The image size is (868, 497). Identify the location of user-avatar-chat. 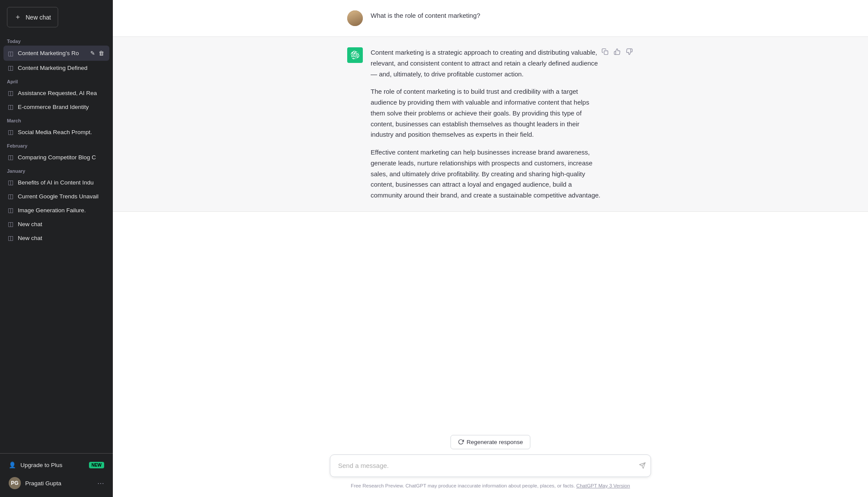
(355, 18).